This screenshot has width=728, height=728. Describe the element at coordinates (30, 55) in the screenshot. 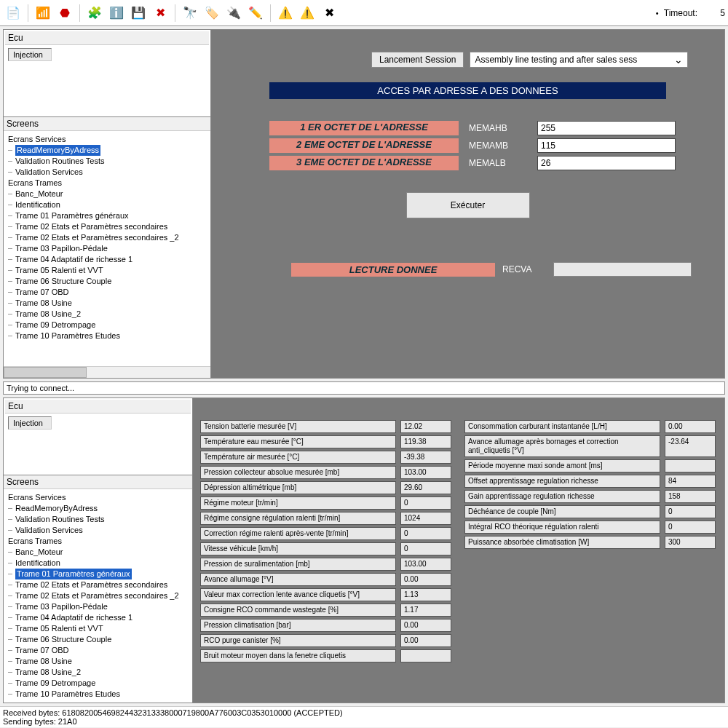

I see `ecu-injection-button: Injection` at that location.